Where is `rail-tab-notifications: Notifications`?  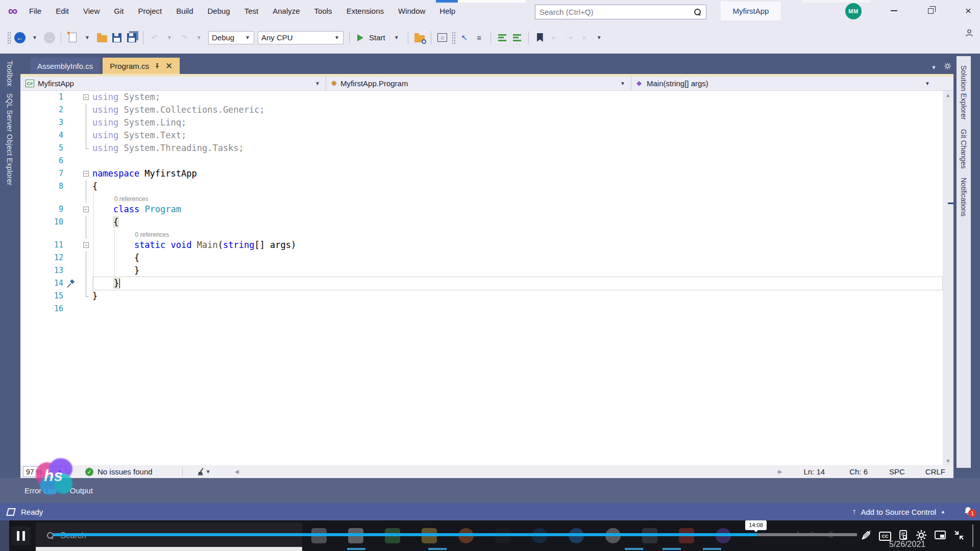
rail-tab-notifications: Notifications is located at coordinates (964, 197).